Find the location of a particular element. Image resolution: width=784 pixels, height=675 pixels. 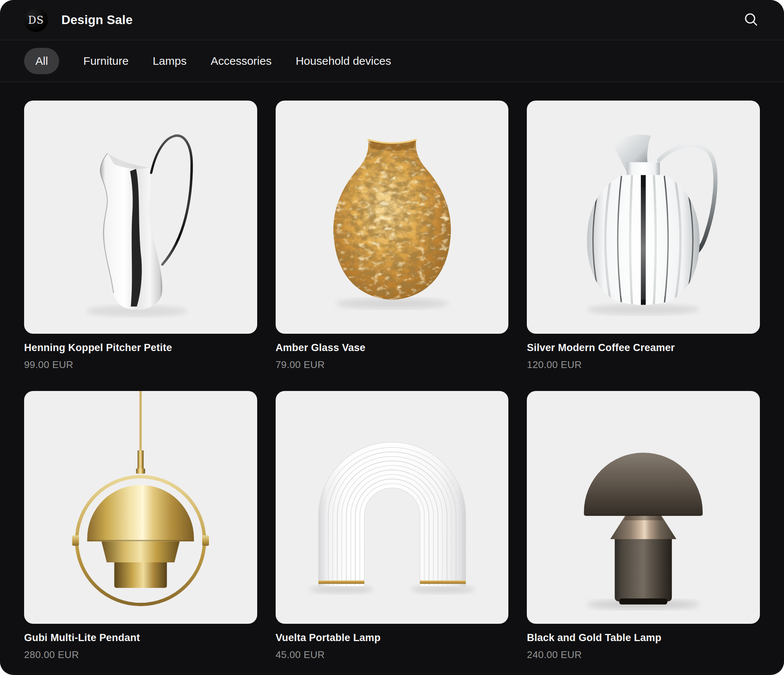

product-title: Vuelta Portable Lamp is located at coordinates (392, 638).